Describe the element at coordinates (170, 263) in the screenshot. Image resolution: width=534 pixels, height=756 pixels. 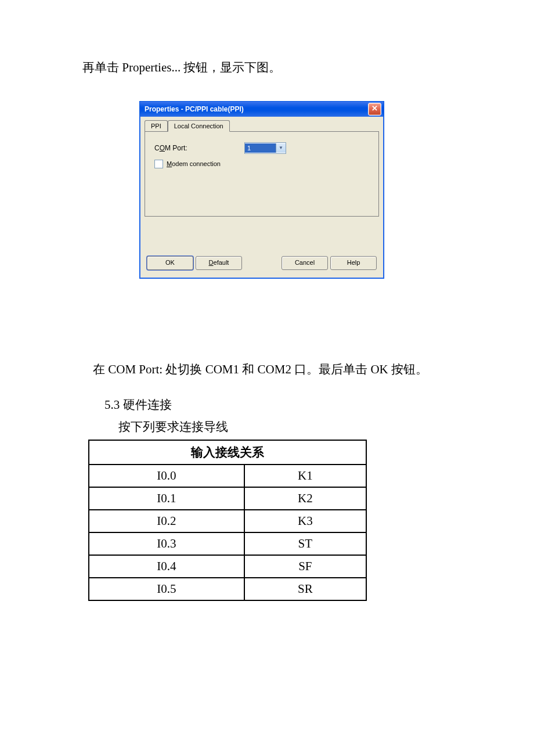
I see `ok-button: OK` at that location.